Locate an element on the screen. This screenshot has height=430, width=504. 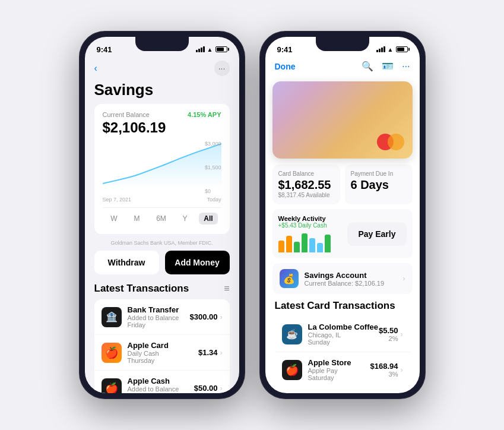
tx-date: Saturday is located at coordinates (340, 378).